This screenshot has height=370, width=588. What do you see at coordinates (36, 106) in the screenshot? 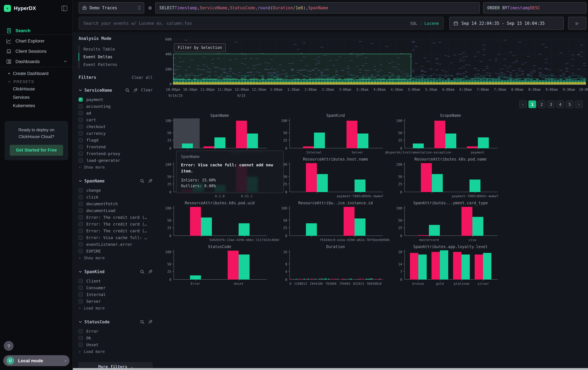
I see `sidebar-item-kubernetes: Kubernetes` at bounding box center [36, 106].